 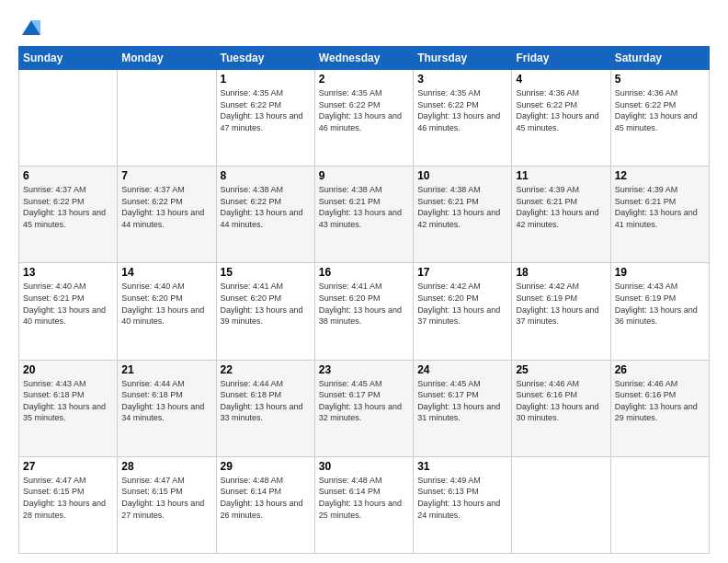 What do you see at coordinates (364, 370) in the screenshot?
I see `day-number: 23` at bounding box center [364, 370].